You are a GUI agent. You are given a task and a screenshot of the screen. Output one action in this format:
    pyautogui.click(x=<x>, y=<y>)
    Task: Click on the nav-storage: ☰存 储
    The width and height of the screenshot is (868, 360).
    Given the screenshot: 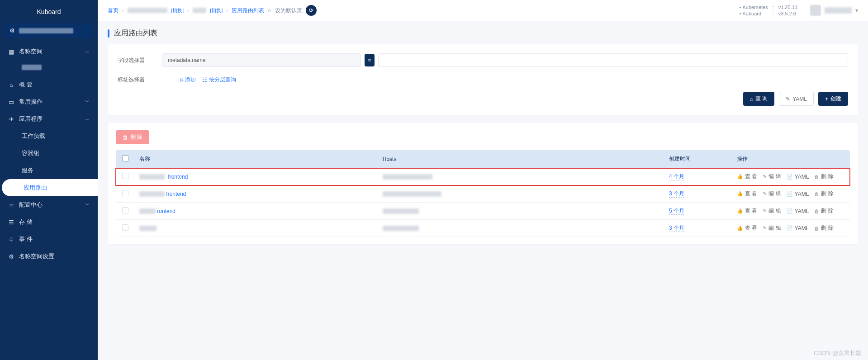 What is the action you would take?
    pyautogui.click(x=49, y=222)
    